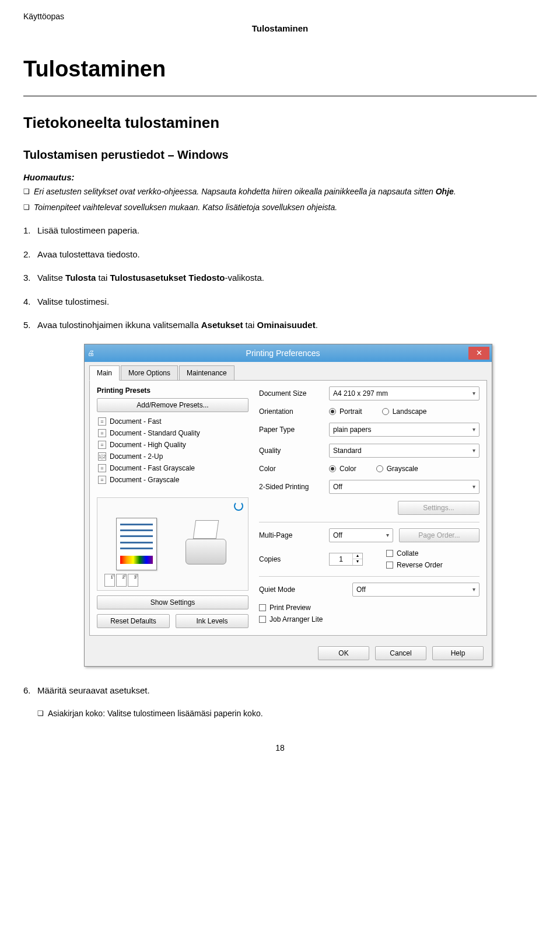 The height and width of the screenshot is (934, 560). I want to click on list-item: ≡Document - Fast Grayscale, so click(173, 468).